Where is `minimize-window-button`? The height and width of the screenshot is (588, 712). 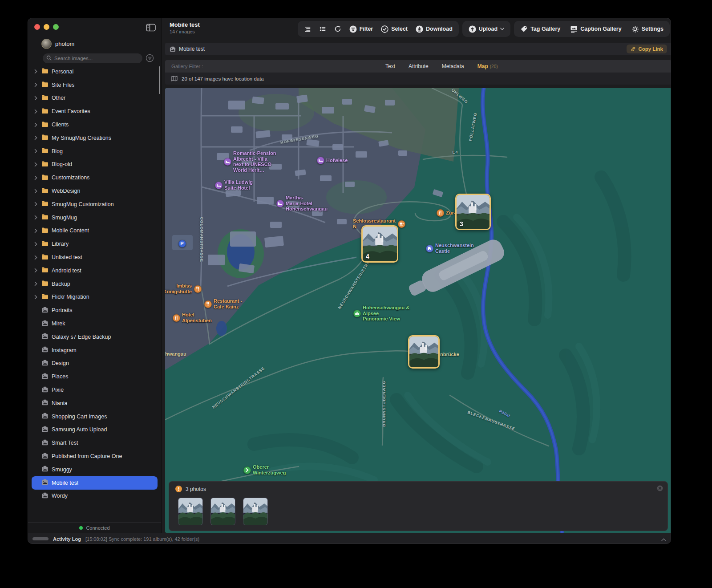
minimize-window-button is located at coordinates (46, 27).